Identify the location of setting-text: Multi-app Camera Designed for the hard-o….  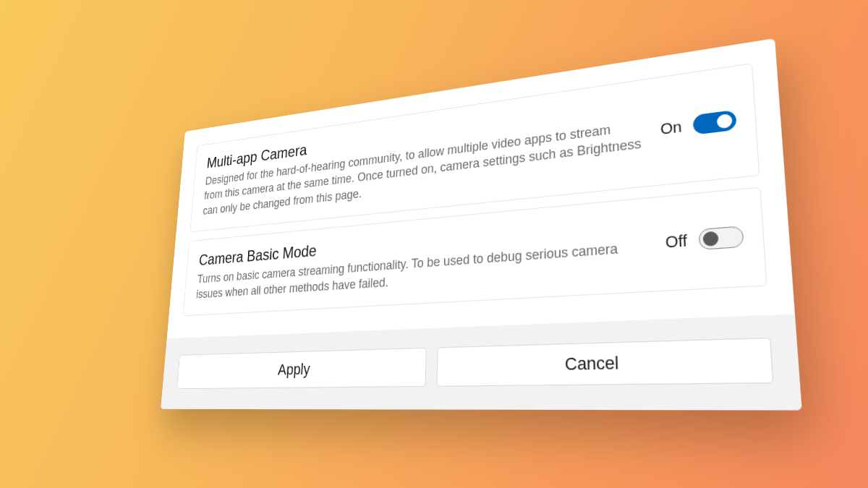
(422, 156).